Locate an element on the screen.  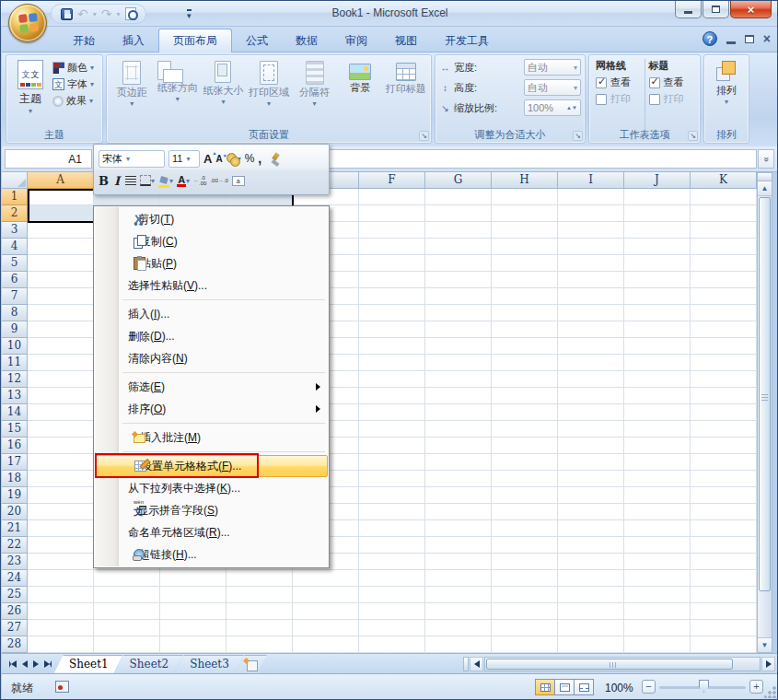
theme-fonts-button: 文 字体 ▾ is located at coordinates (74, 85).